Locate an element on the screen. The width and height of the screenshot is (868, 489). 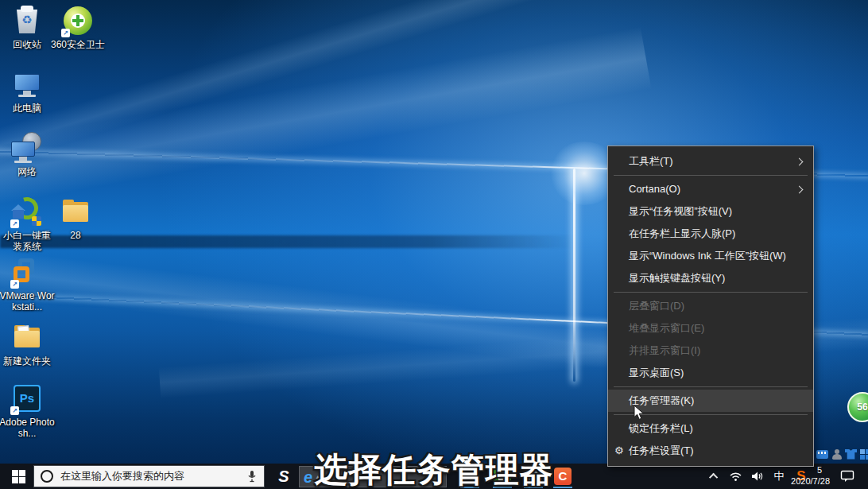
search-placeholder: 在这里输入你要搜索的内容 is located at coordinates (153, 476).